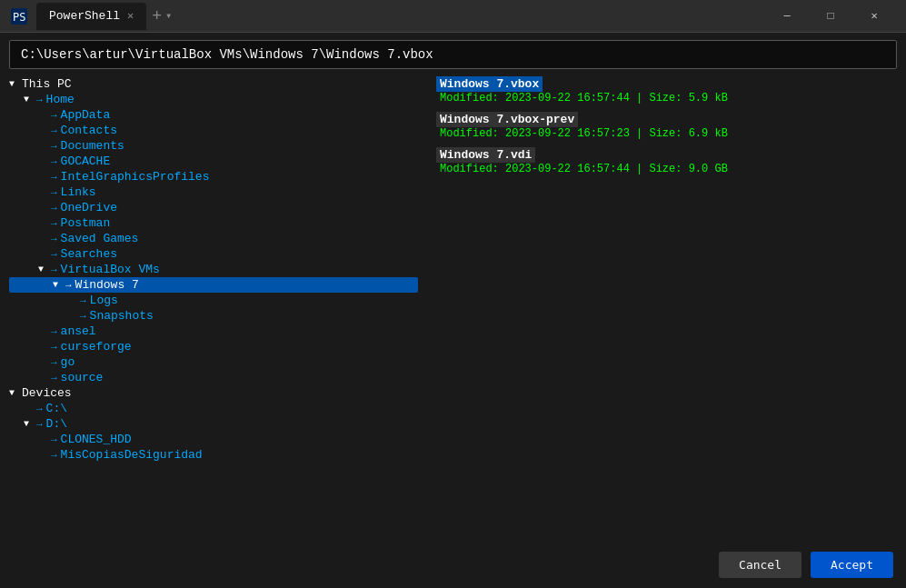 The height and width of the screenshot is (588, 906). I want to click on tree-label-devices: Devices, so click(47, 393).